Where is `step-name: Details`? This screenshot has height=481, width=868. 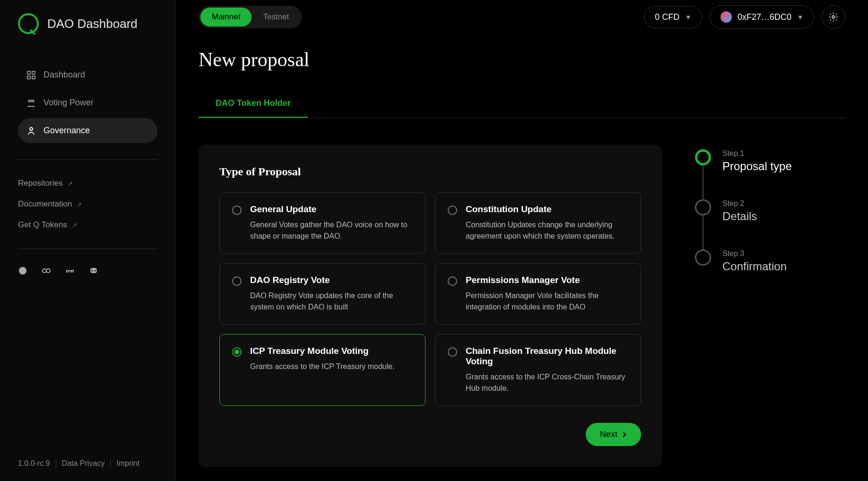 step-name: Details is located at coordinates (739, 216).